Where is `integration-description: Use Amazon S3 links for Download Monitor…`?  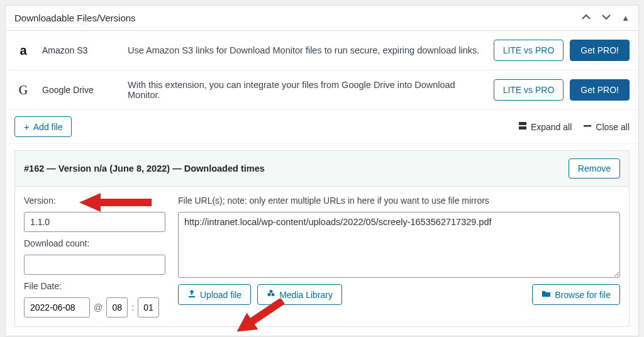 integration-description: Use Amazon S3 links for Download Monitor… is located at coordinates (306, 50).